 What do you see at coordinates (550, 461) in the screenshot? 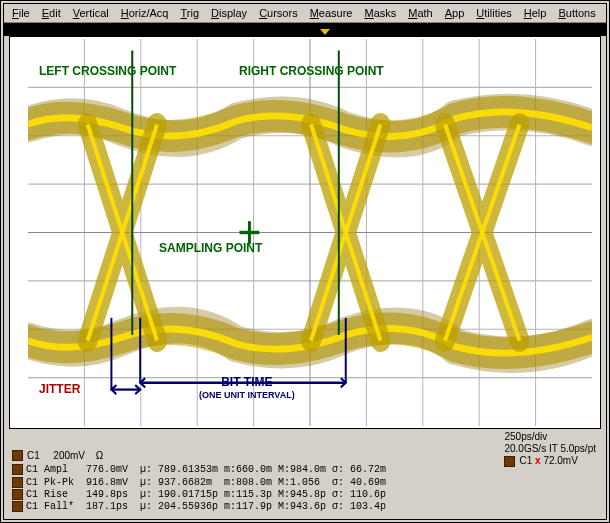
I see `trigger-readout: C1 x 72.0mV` at bounding box center [550, 461].